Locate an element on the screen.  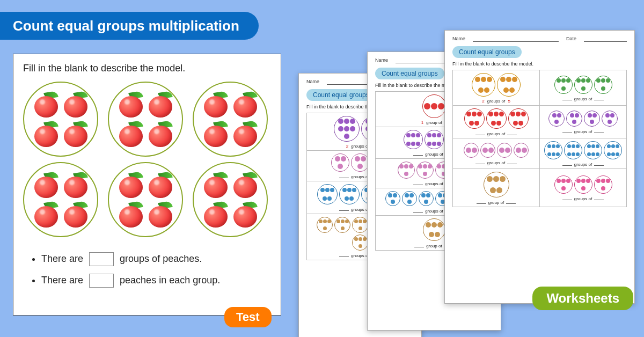
name-label: Name is located at coordinates (313, 82).